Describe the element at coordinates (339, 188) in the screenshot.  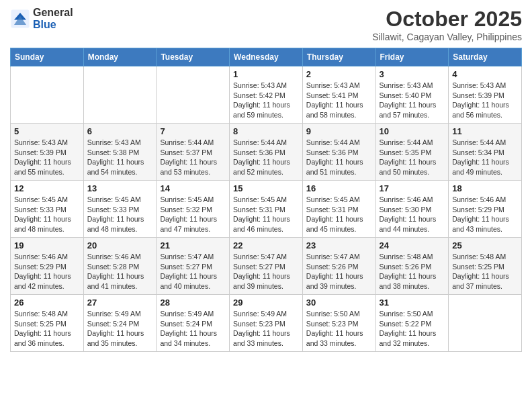
I see `day-number: 16` at that location.